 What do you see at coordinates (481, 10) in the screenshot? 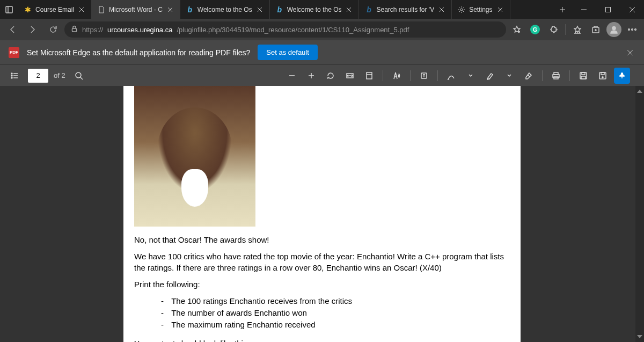
I see `tab-settings: Settings` at bounding box center [481, 10].